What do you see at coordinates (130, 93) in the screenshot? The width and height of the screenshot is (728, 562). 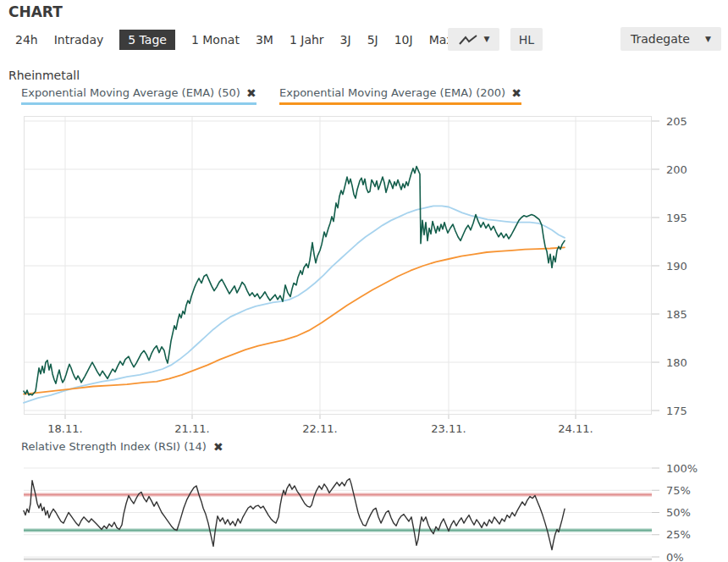 I see `indicator-label: Exponential Moving Average (EMA) (50)` at bounding box center [130, 93].